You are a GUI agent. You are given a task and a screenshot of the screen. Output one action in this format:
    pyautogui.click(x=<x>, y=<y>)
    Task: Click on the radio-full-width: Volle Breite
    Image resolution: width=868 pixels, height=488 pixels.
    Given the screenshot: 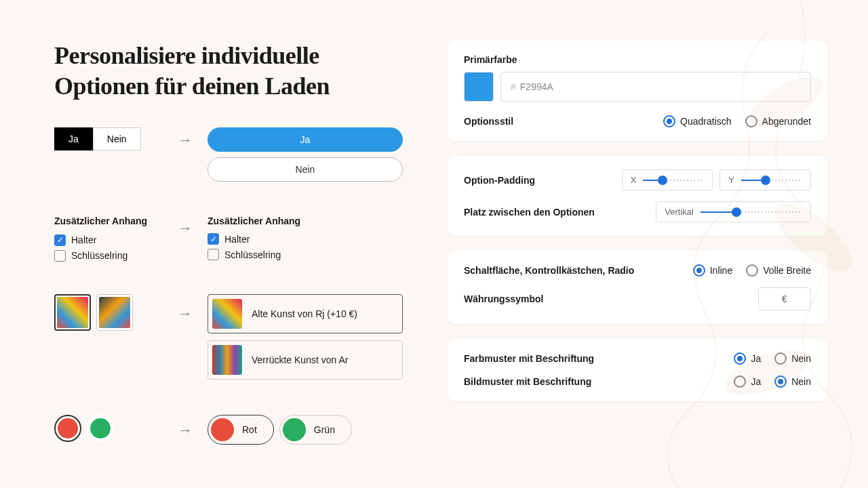 What is the action you would take?
    pyautogui.click(x=778, y=270)
    